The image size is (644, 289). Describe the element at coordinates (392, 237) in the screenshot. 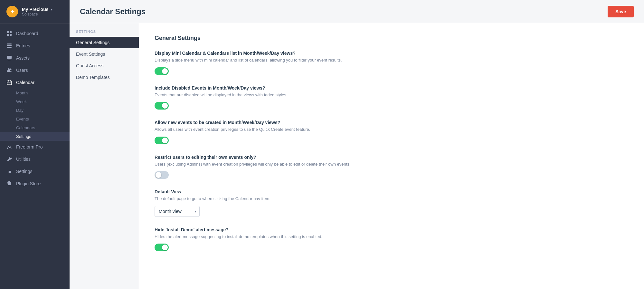

I see `hide-demo-desc: Hides the alert message suggesting to in…` at that location.